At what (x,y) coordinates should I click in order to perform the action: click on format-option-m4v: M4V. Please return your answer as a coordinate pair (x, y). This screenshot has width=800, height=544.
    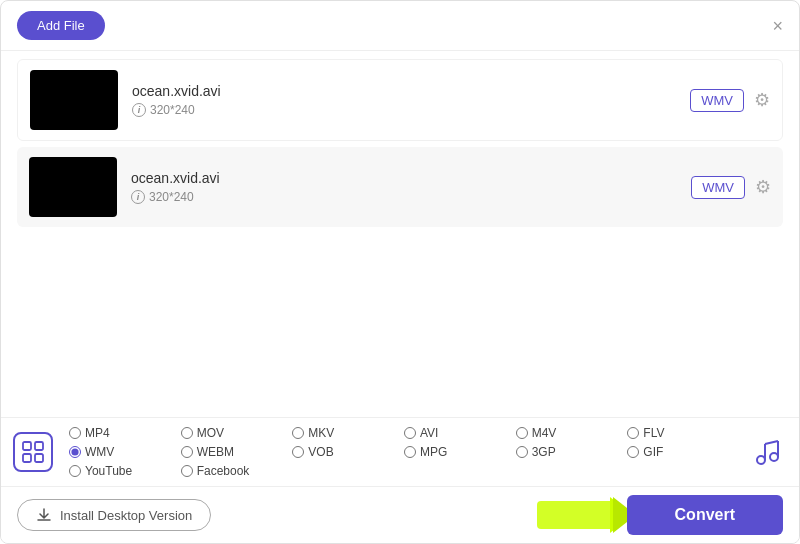
    Looking at the image, I should click on (572, 433).